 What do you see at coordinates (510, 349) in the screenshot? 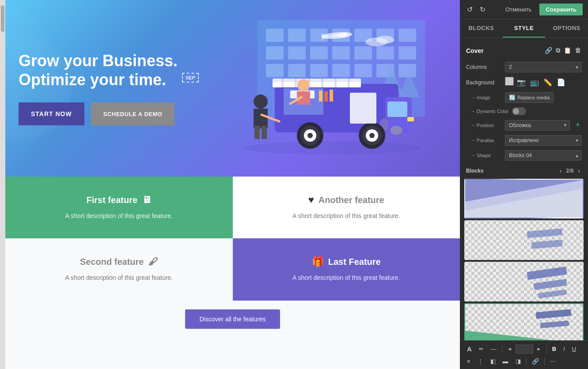
I see `font-size-decrease: ◄` at bounding box center [510, 349].